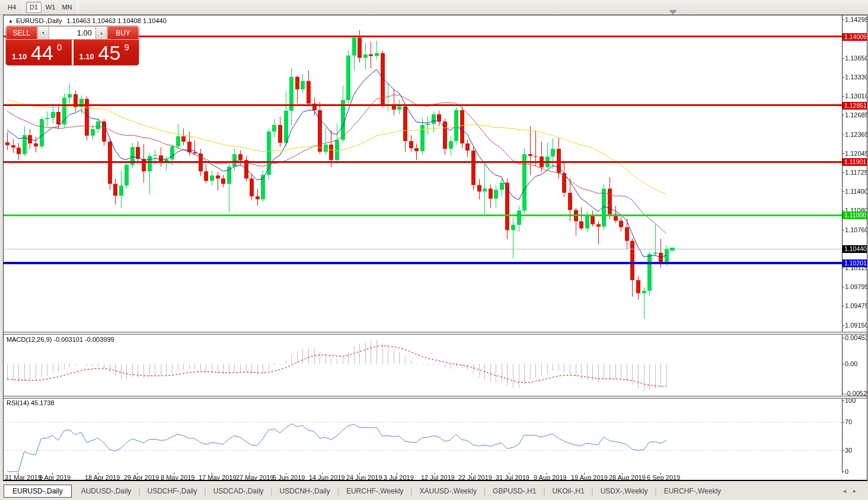 The height and width of the screenshot is (500, 868). What do you see at coordinates (856, 77) in the screenshot?
I see `price-tick-label: 1.13330` at bounding box center [856, 77].